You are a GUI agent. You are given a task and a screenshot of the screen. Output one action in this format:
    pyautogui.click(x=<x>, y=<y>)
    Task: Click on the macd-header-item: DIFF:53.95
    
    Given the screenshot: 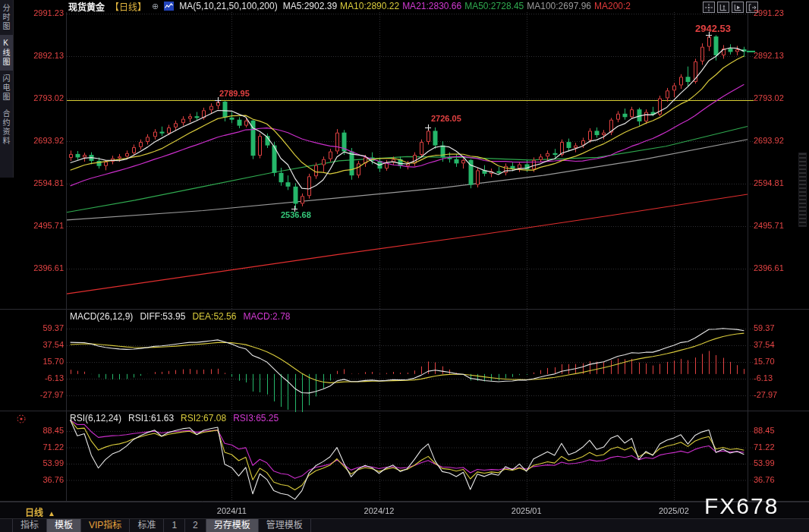 What is the action you would take?
    pyautogui.click(x=162, y=316)
    